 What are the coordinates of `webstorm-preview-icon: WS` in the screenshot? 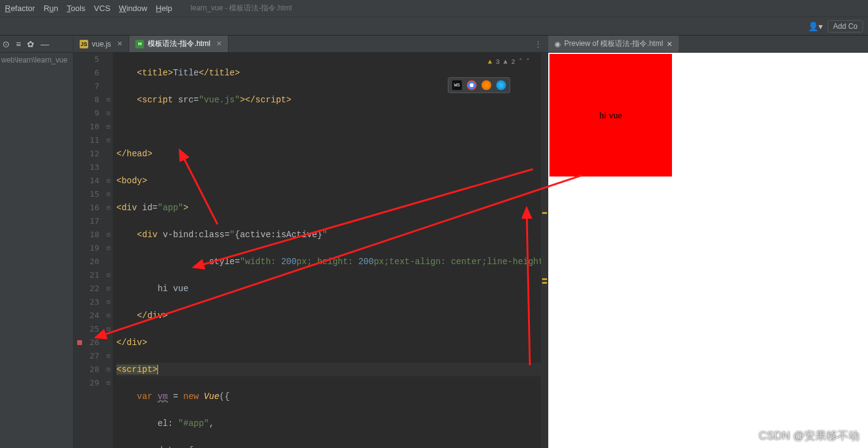 It's located at (457, 85).